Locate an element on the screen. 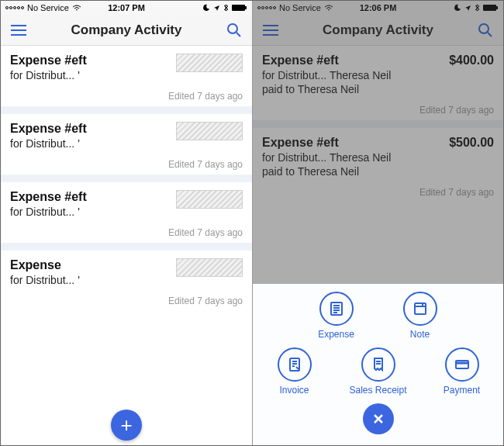 The width and height of the screenshot is (504, 446). wifi-icon is located at coordinates (77, 8).